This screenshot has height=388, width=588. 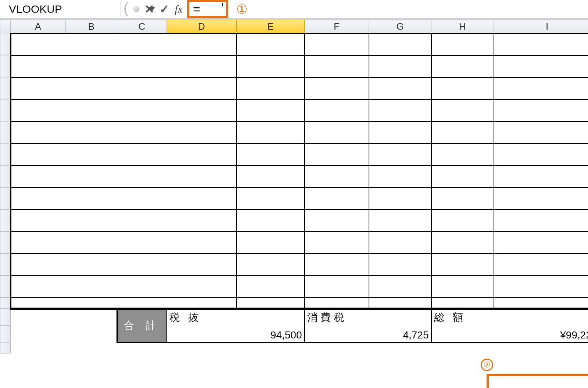 I want to click on sougaku-label: 総 額, so click(x=463, y=317).